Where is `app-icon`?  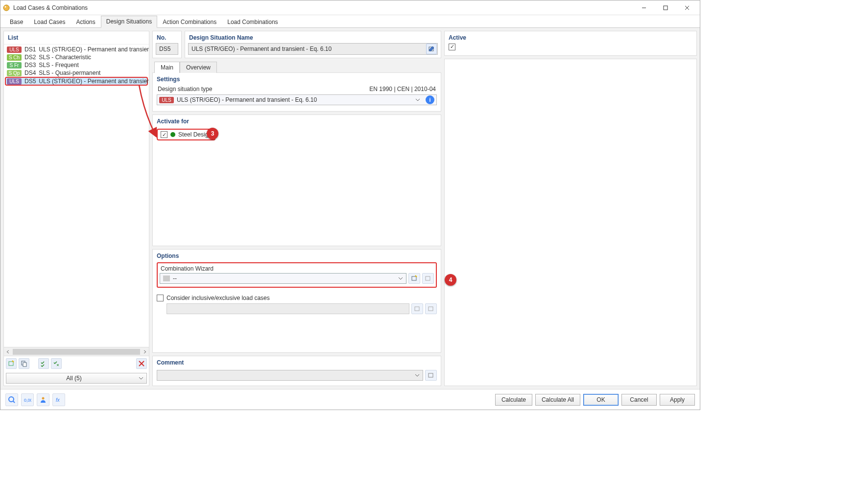
app-icon is located at coordinates (6, 8).